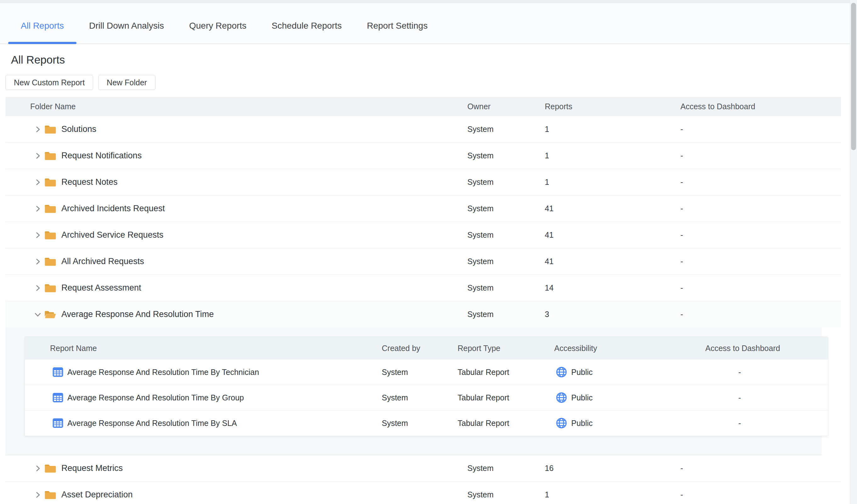 The width and height of the screenshot is (857, 504). What do you see at coordinates (423, 129) in the screenshot?
I see `table-row: Solutions System 1 -` at bounding box center [423, 129].